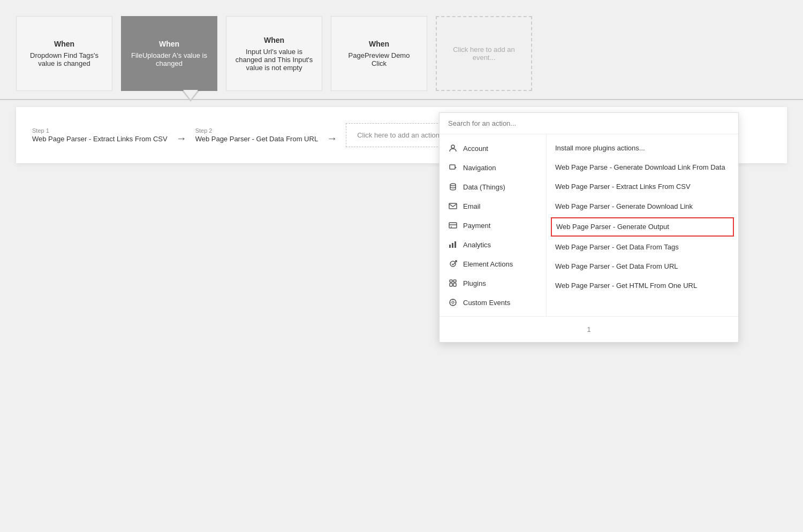 The image size is (803, 532). What do you see at coordinates (169, 59) in the screenshot?
I see `event-desc-2: FileUploader A's value is changed` at bounding box center [169, 59].